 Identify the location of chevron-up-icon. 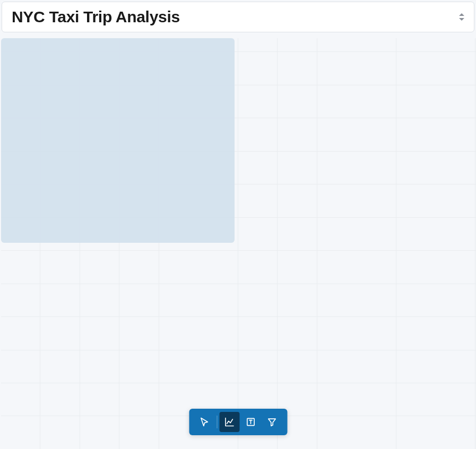
(462, 15).